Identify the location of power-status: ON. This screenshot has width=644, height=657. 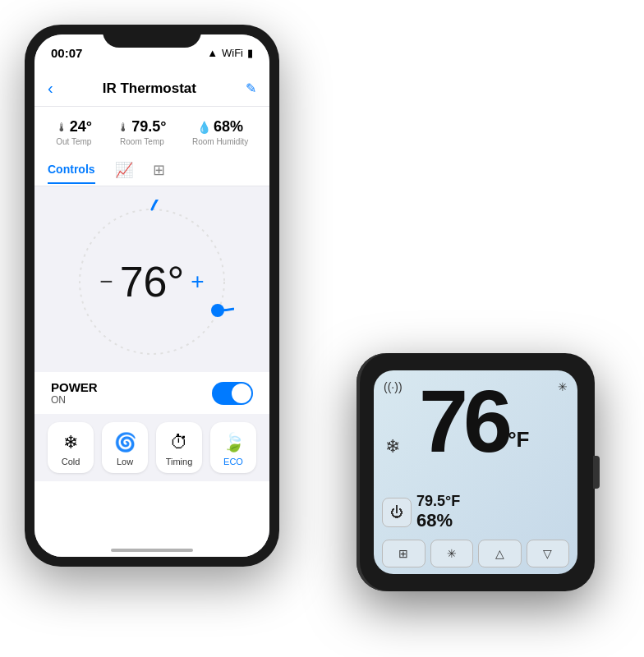
(74, 400).